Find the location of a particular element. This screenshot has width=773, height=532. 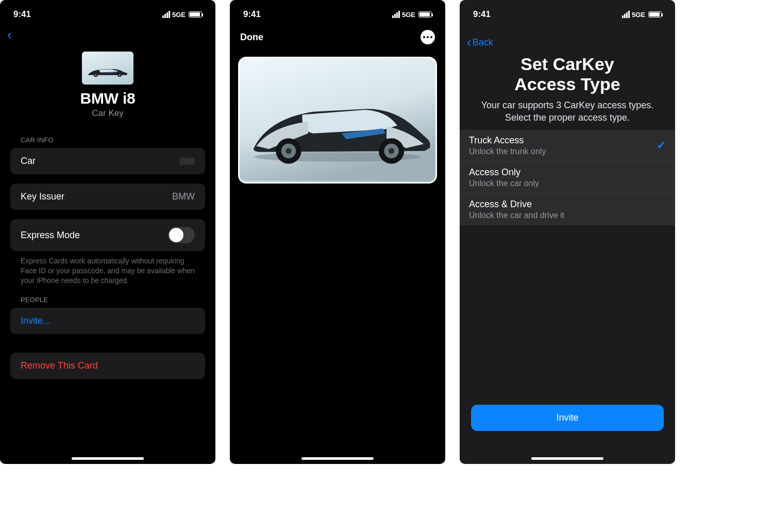

row-issuer-value: BMW is located at coordinates (183, 197).